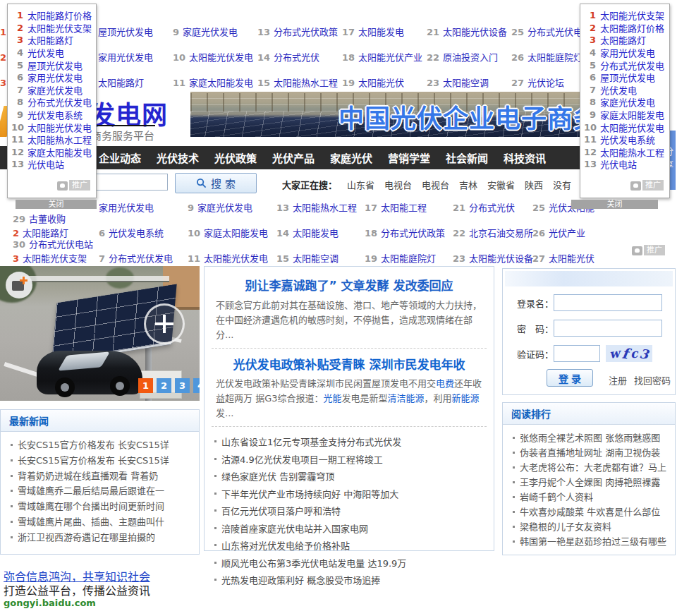 This screenshot has height=616, width=677. I want to click on list-item-link: 牛欢喜炒咸酸菜 牛欢喜是什么部位, so click(590, 512).